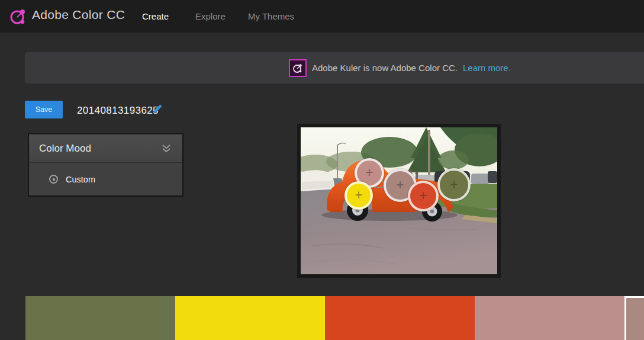 The width and height of the screenshot is (644, 340). Describe the element at coordinates (72, 179) in the screenshot. I see `mood-option-custom: Custom` at that location.